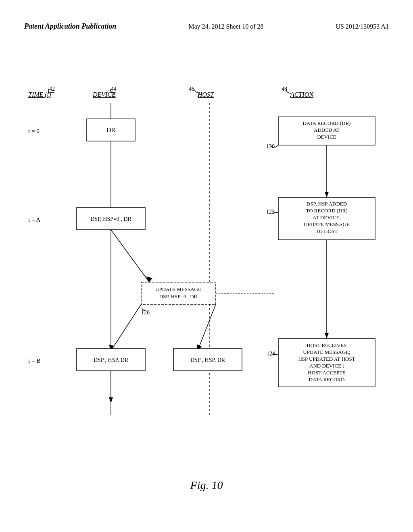 The image size is (413, 532). I want to click on publication-date: May 24, 2012 Sheet 10 of 28, so click(226, 27).